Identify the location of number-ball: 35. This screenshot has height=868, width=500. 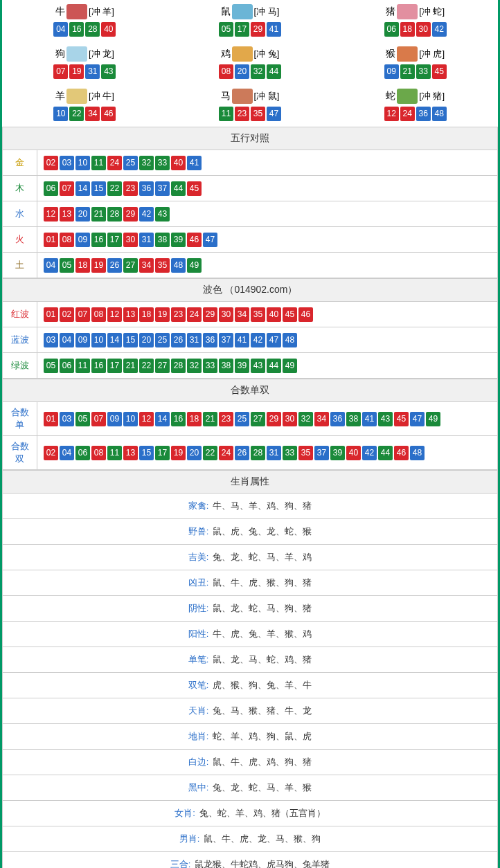
(258, 314).